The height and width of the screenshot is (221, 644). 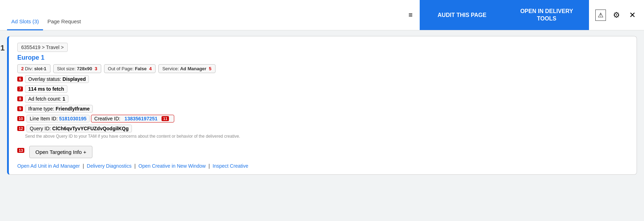 What do you see at coordinates (632, 15) in the screenshot?
I see `close-button: ✕` at bounding box center [632, 15].